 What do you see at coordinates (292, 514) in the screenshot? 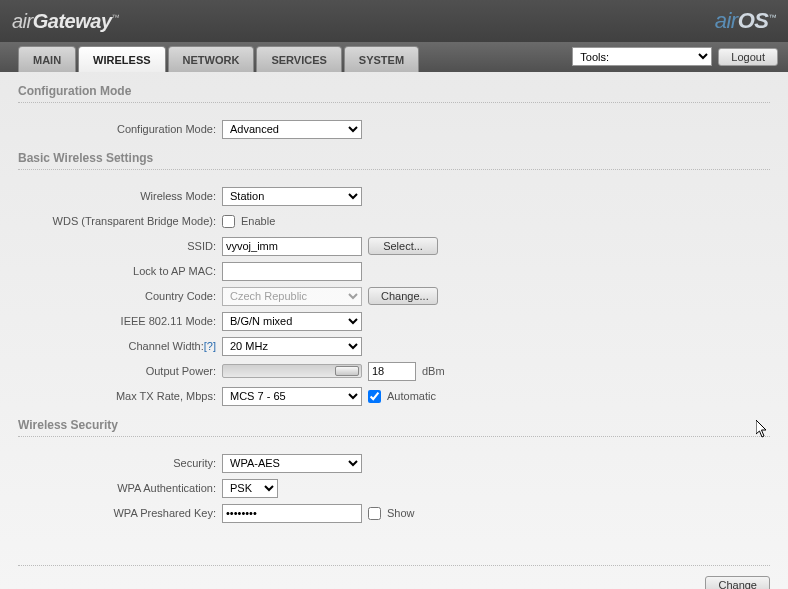
I see `wpa-psk-input` at bounding box center [292, 514].